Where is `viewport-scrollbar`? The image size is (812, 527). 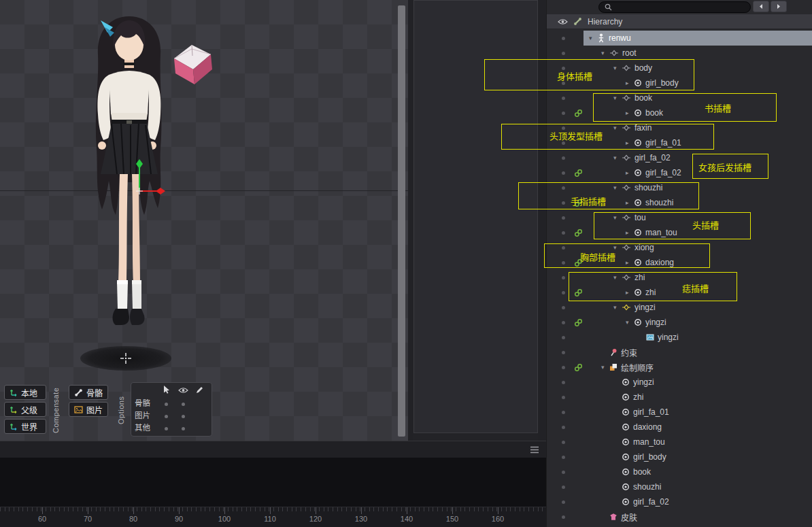 viewport-scrollbar is located at coordinates (401, 221).